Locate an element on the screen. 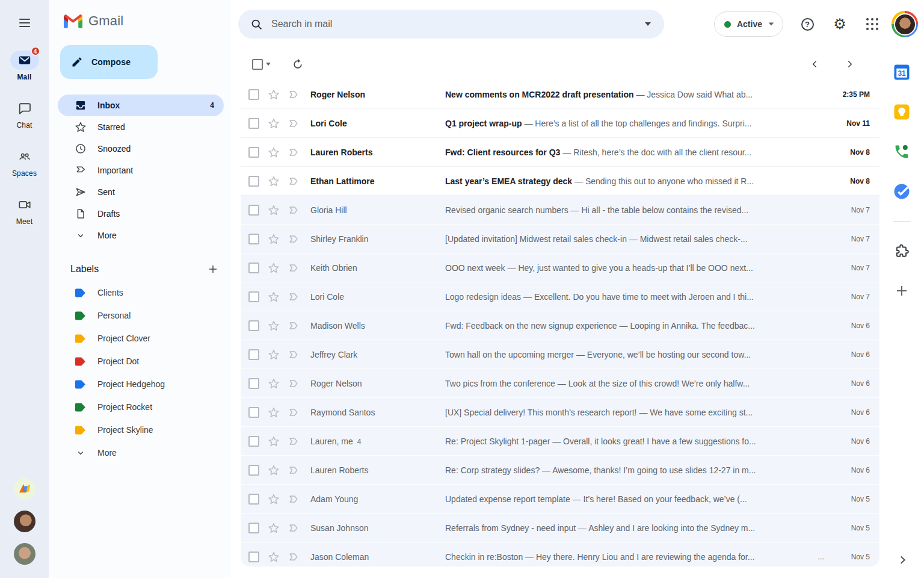 Image resolution: width=924 pixels, height=578 pixels. search-input is located at coordinates (458, 24).